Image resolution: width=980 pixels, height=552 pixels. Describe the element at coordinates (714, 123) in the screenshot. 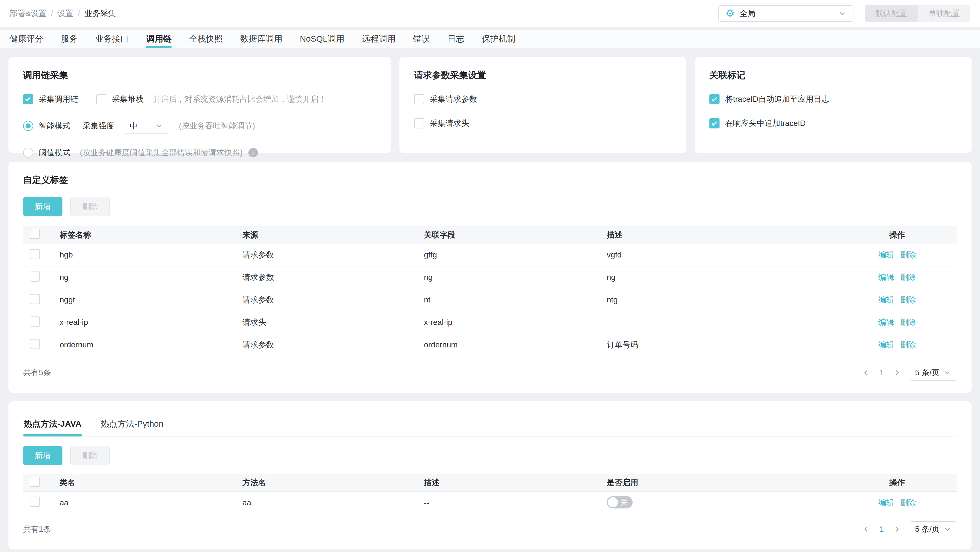

I see `check-icon` at that location.